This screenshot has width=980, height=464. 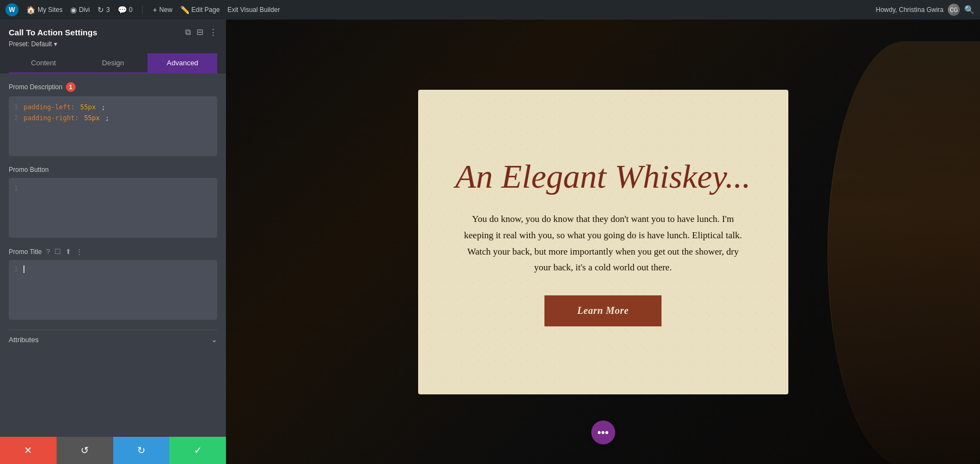 I want to click on line-num-2: 2, so click(x=16, y=118).